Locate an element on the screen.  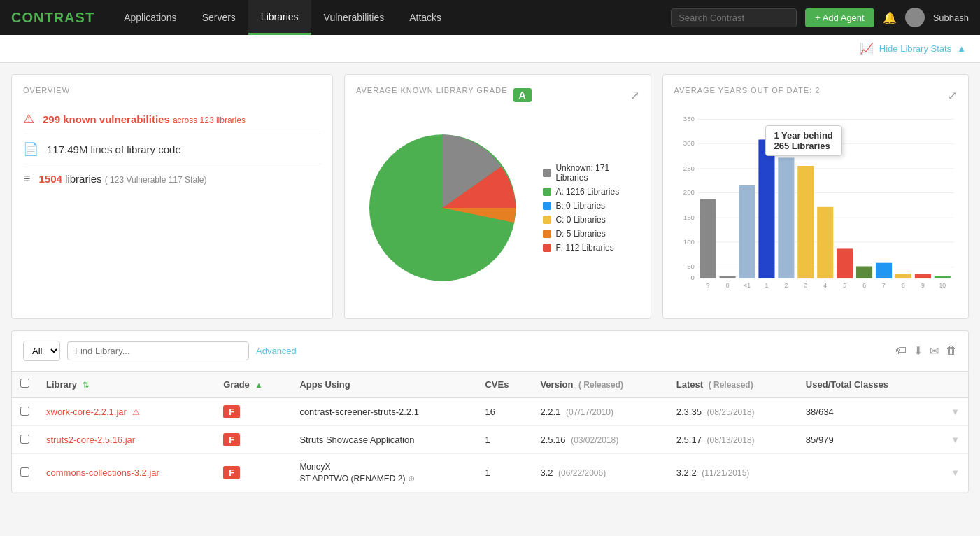
sort-icon-grade: ▲ is located at coordinates (259, 385).